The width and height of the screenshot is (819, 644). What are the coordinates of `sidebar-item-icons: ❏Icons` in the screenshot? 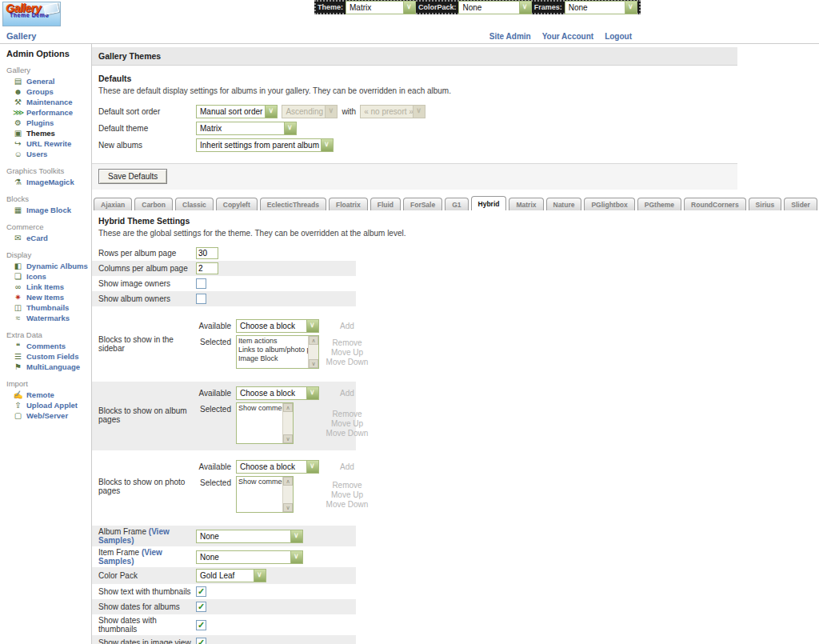 It's located at (49, 277).